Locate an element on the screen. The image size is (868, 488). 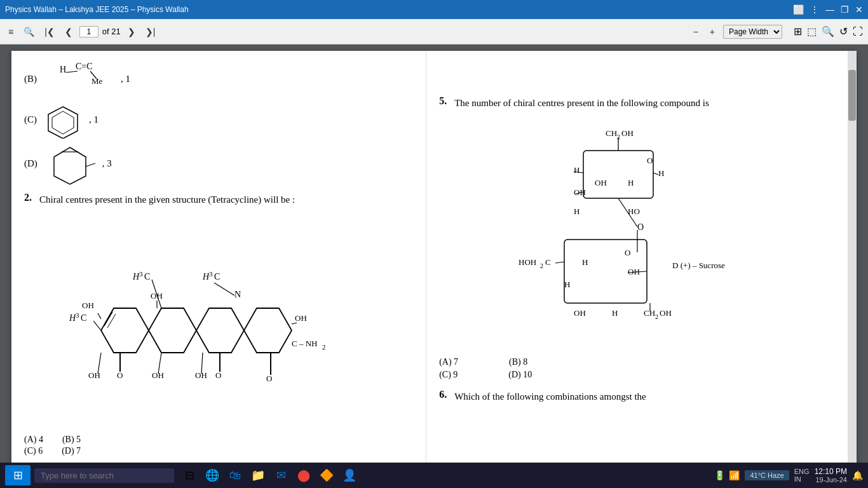
rotate-icon: ⬚ is located at coordinates (812, 32).